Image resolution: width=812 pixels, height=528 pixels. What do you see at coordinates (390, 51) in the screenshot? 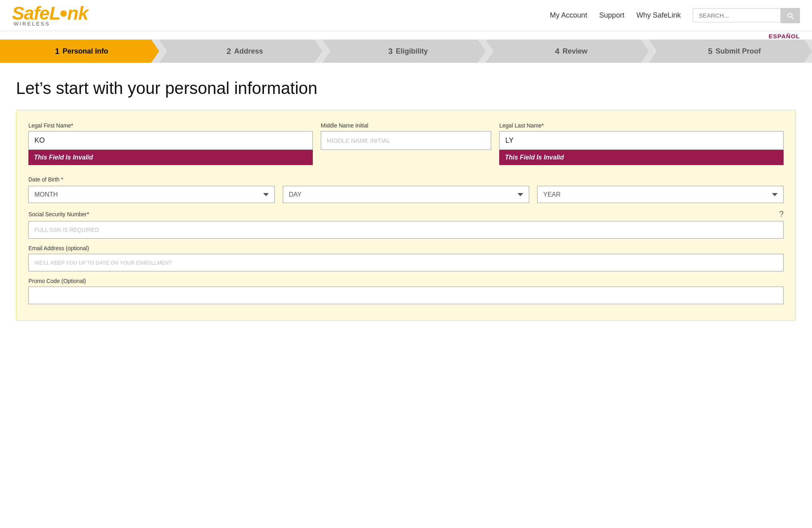
I see `step-3-number: 3` at bounding box center [390, 51].